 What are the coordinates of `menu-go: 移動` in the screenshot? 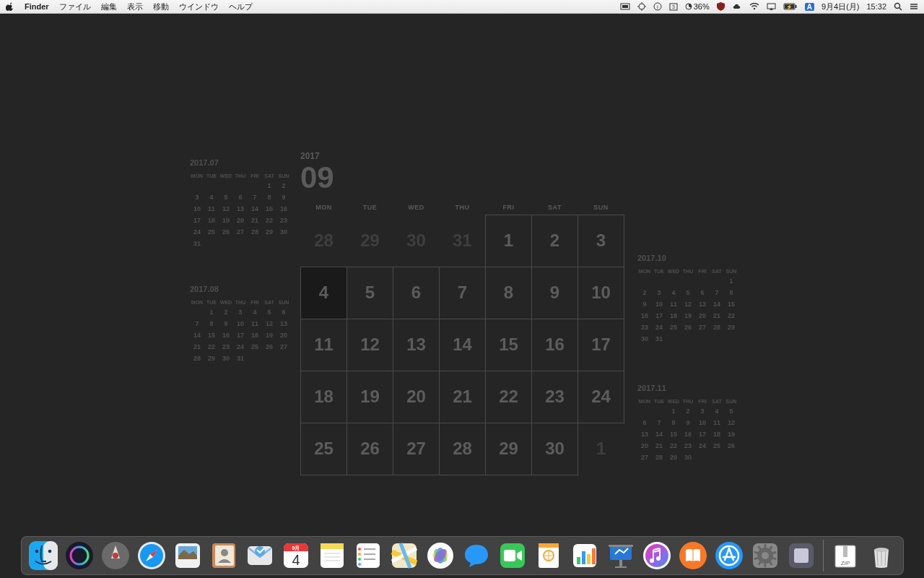 It's located at (161, 7).